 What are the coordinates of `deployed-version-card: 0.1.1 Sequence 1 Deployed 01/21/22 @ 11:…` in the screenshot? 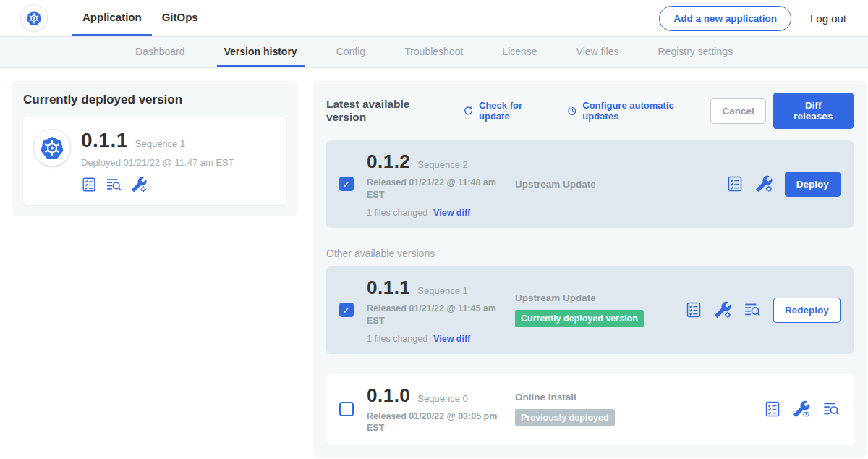 It's located at (155, 161).